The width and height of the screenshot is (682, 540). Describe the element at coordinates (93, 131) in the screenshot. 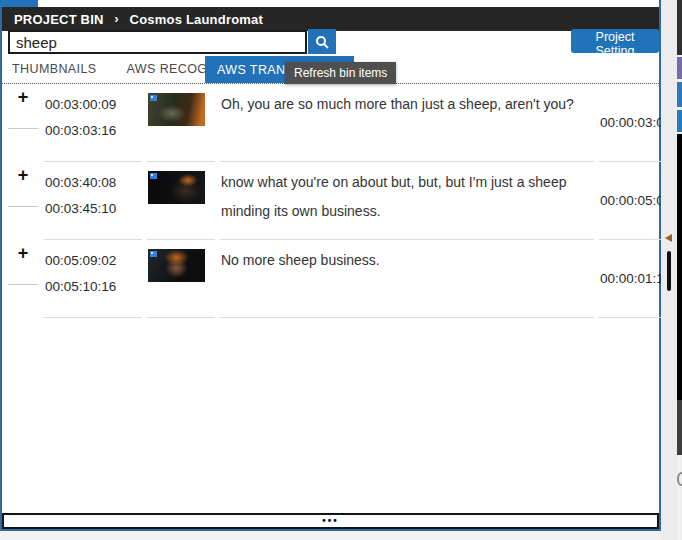

I see `end-timecode: 00:03:03:16` at that location.